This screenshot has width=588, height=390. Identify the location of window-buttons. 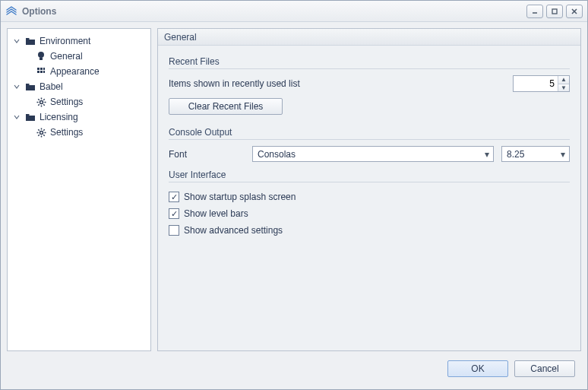
(555, 11).